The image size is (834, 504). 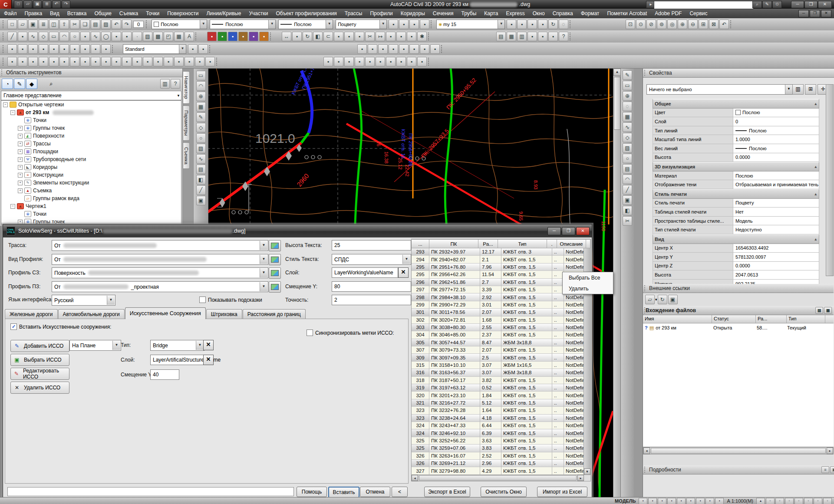 What do you see at coordinates (543, 24) in the screenshot?
I see `layer-lock-icon: ▪` at bounding box center [543, 24].